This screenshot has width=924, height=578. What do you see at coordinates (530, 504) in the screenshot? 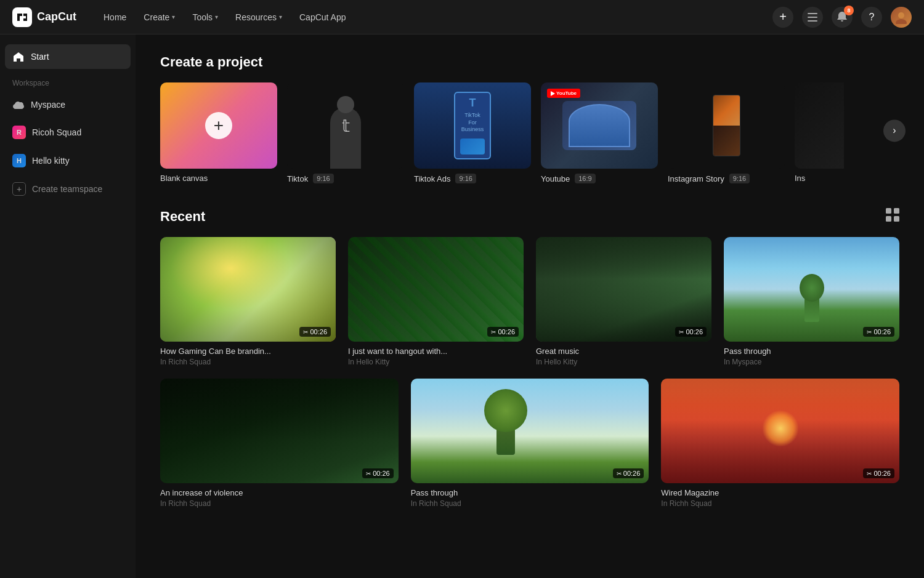
I see `recent-workspace-5: In Richh Squad` at bounding box center [530, 504].